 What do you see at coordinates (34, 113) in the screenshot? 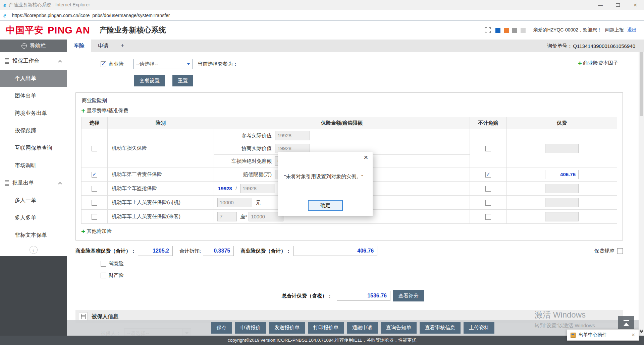
I see `sidebar-item-crossborder-issue: 跨境业务出单` at bounding box center [34, 113].